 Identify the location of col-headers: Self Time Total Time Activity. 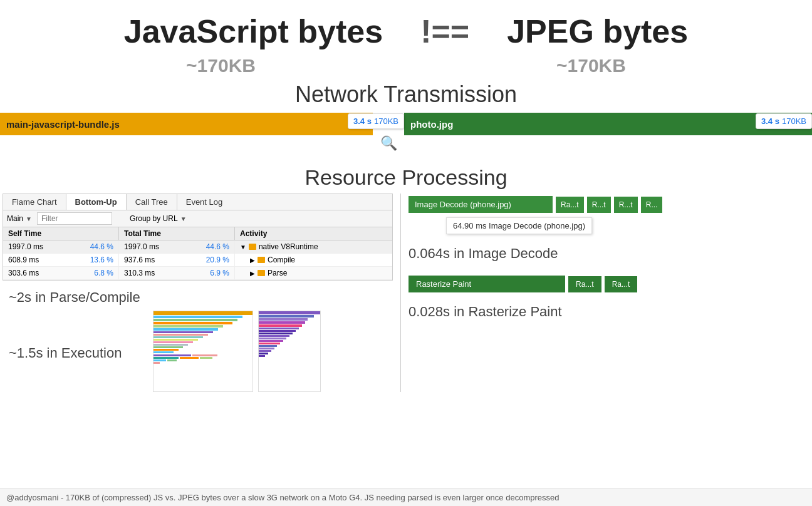
(198, 234).